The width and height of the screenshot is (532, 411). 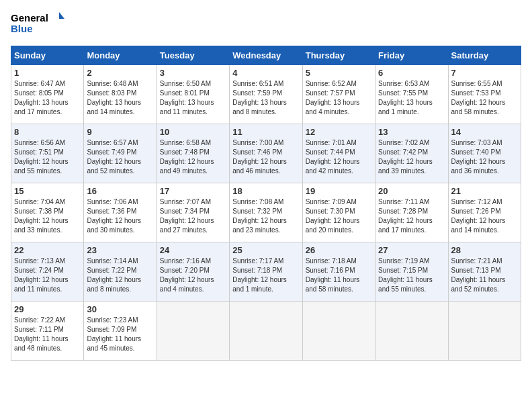 I want to click on calendar-cell: 23Sunrise: 7:14 AMSunset: 7:22 PMDayligh…, so click(x=120, y=272).